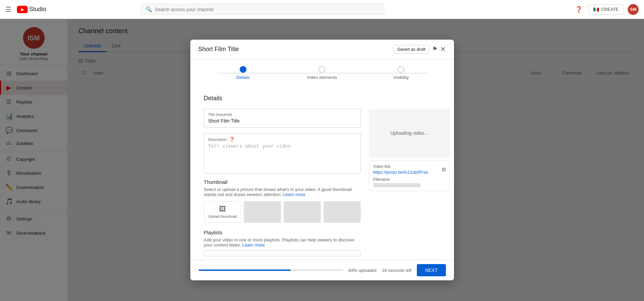 The height and width of the screenshot is (301, 644). Describe the element at coordinates (254, 245) in the screenshot. I see `playlists-learn-more-link: Learn more` at that location.